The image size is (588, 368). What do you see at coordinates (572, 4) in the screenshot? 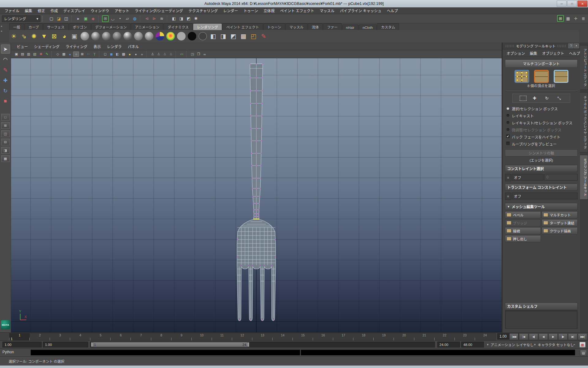
I see `maximize-button: □` at bounding box center [572, 4].